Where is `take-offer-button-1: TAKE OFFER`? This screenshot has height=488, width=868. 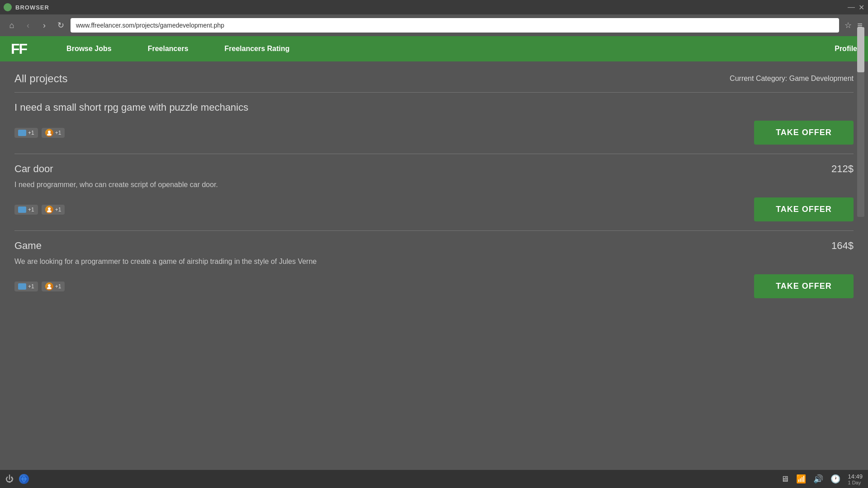 take-offer-button-1: TAKE OFFER is located at coordinates (804, 133).